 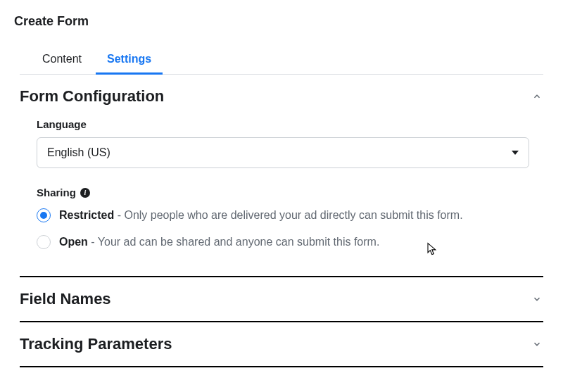 I want to click on sharing-option-restricted: Restricted - Only people who are deliver…, so click(x=290, y=215).